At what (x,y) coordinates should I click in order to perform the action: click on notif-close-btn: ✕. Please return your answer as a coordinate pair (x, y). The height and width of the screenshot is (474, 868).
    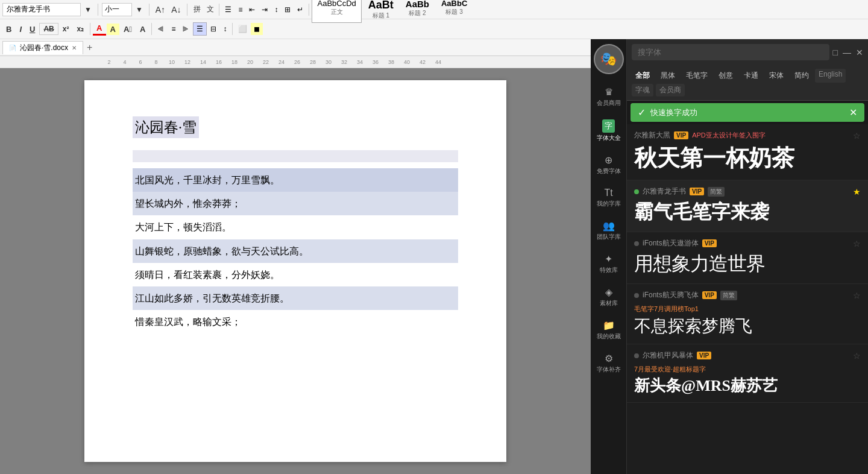
    Looking at the image, I should click on (854, 112).